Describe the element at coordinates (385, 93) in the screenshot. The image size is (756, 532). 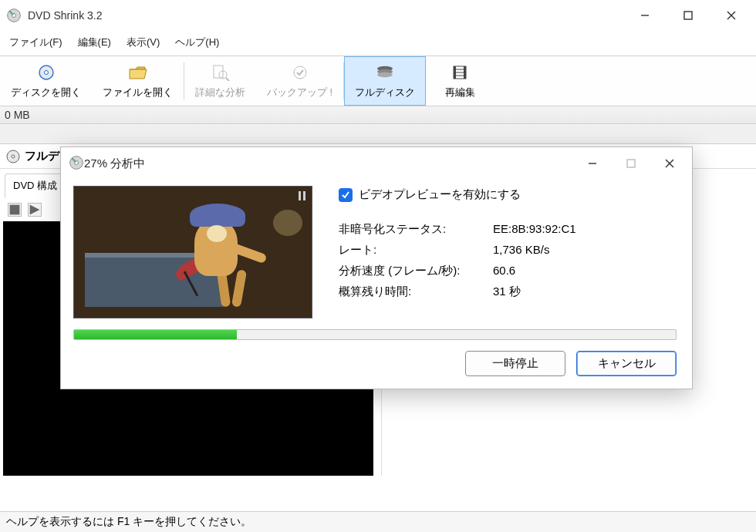
I see `toolbar-full-disc-label: フルディスク` at that location.